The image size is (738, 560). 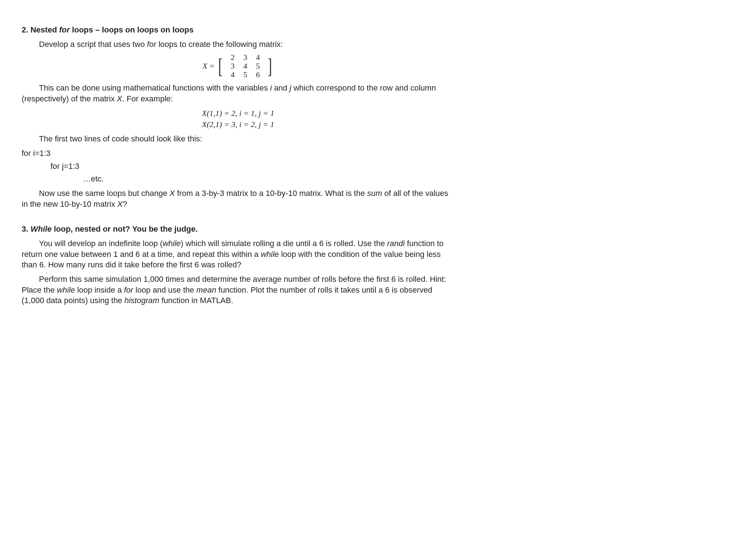 I want to click on q3-title-italic: While, so click(x=41, y=229).